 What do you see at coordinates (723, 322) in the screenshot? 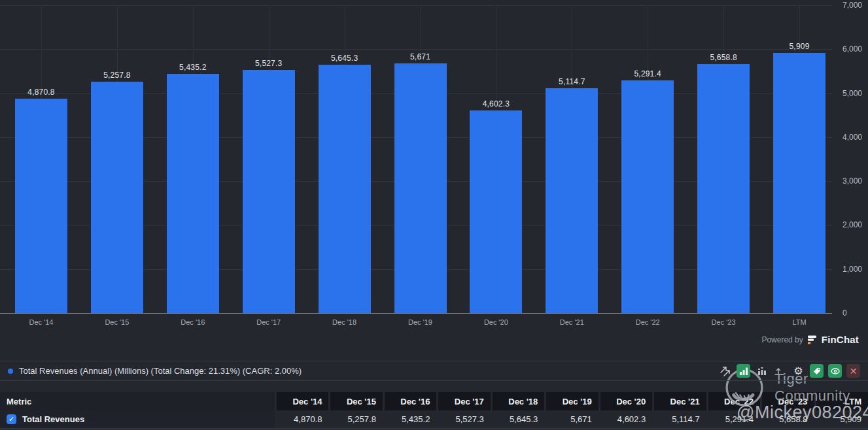
I see `x-axis-tick-label: Dec '23` at bounding box center [723, 322].